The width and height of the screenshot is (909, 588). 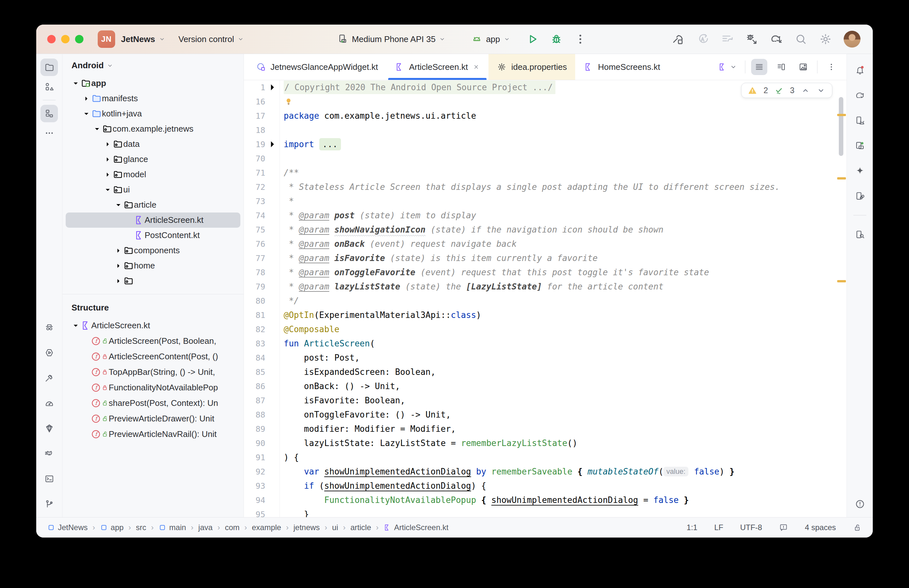 What do you see at coordinates (545, 400) in the screenshot?
I see `code-line: 87 isFavorite: Boolean,` at bounding box center [545, 400].